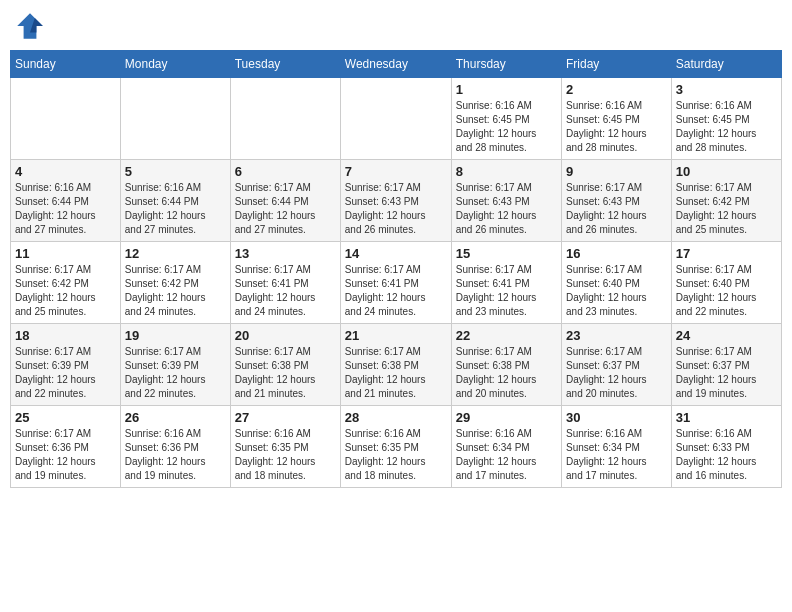 This screenshot has width=792, height=612. I want to click on day-info: Sunrise: 6:16 AMSunset: 6:35 PMDaylight:…, so click(286, 455).